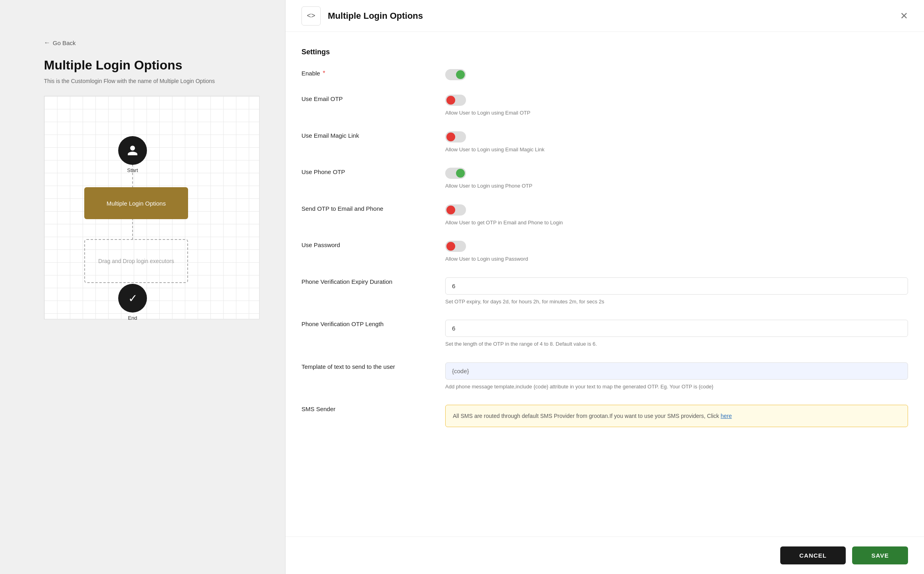 The height and width of the screenshot is (574, 924). I want to click on page-title: Multiple Login Options, so click(113, 65).